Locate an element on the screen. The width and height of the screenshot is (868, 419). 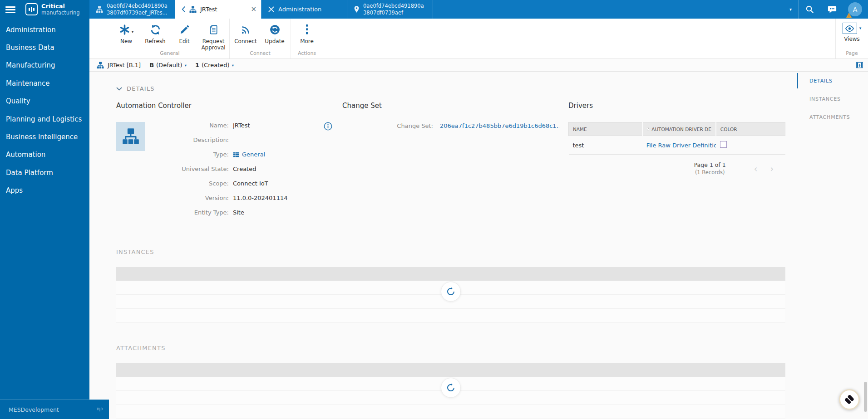
more-dots-icon is located at coordinates (307, 29).